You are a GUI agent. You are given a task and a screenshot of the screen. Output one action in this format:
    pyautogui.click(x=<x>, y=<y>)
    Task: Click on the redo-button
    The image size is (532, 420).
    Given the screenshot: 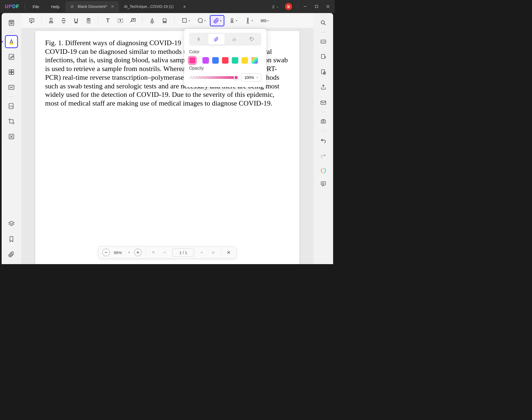 What is the action you would take?
    pyautogui.click(x=323, y=155)
    